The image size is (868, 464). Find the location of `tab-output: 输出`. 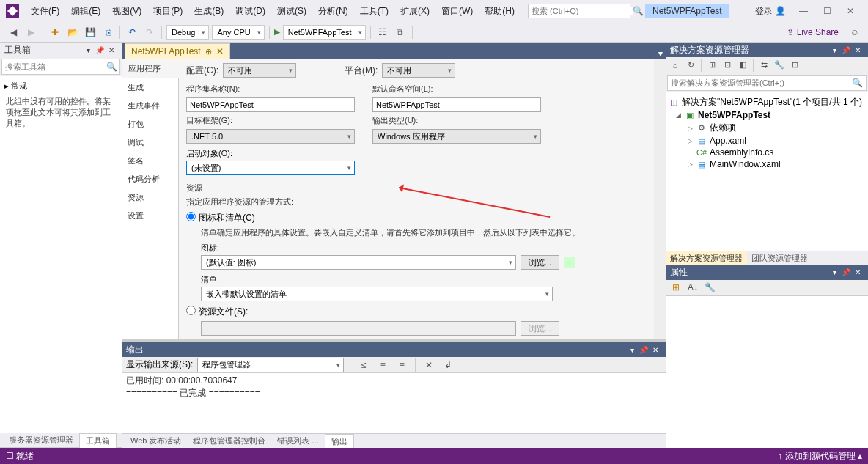

tab-output: 输出 is located at coordinates (339, 441).